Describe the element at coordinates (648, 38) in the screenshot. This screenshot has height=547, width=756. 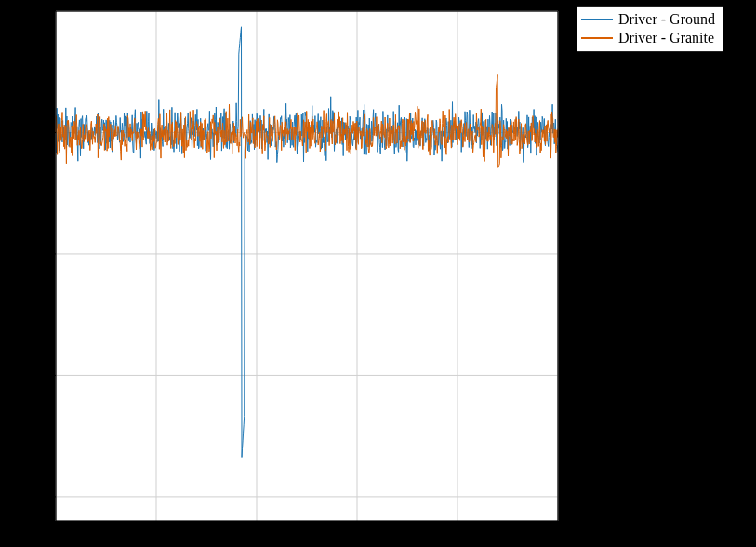
I see `legend-item-granite: Driver - Granite` at that location.